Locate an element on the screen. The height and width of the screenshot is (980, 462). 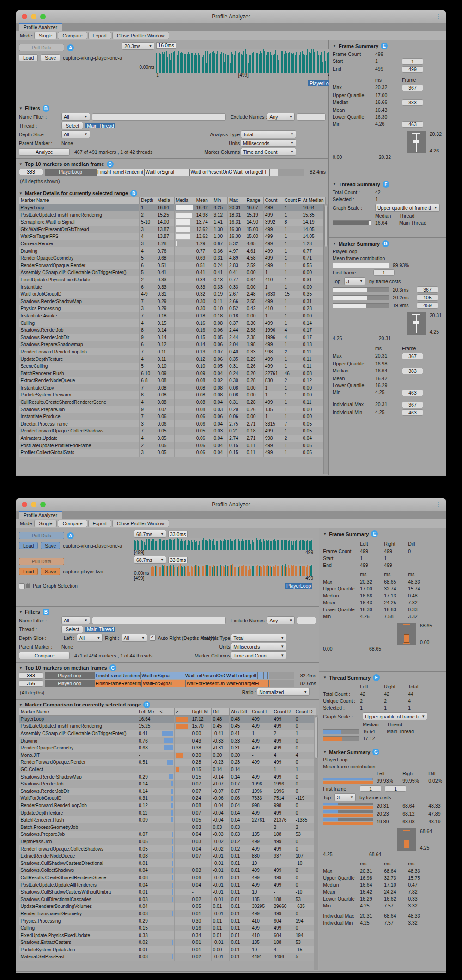
column-header-depth: Depth is located at coordinates (148, 201).